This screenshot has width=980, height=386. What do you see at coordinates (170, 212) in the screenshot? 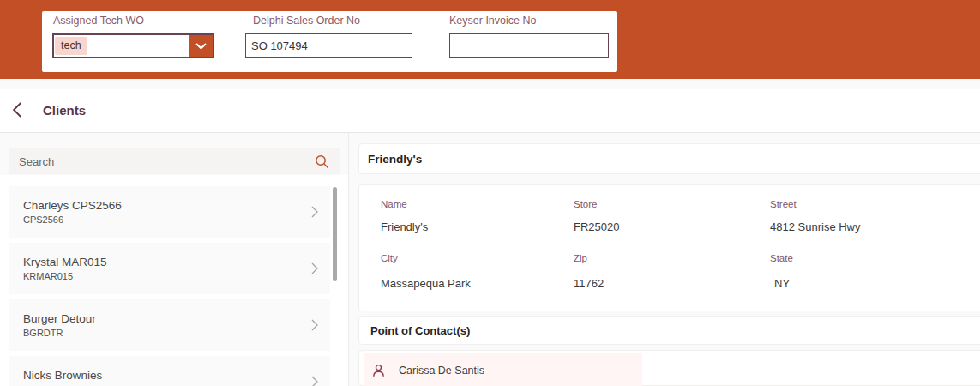
I see `list-item: Charleys CPS2566CPS2566` at bounding box center [170, 212].